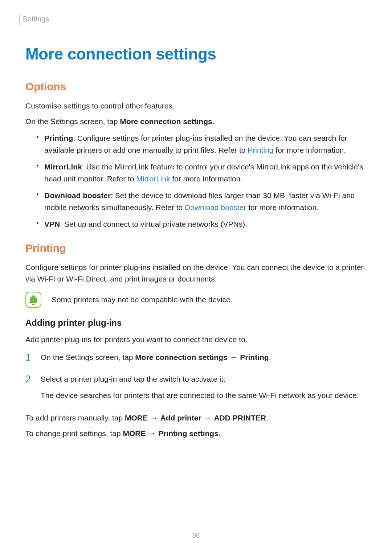 The image size is (392, 554). What do you see at coordinates (196, 340) in the screenshot?
I see `adding-plugins-intro: Add printer plug-ins for printers you wa…` at bounding box center [196, 340].